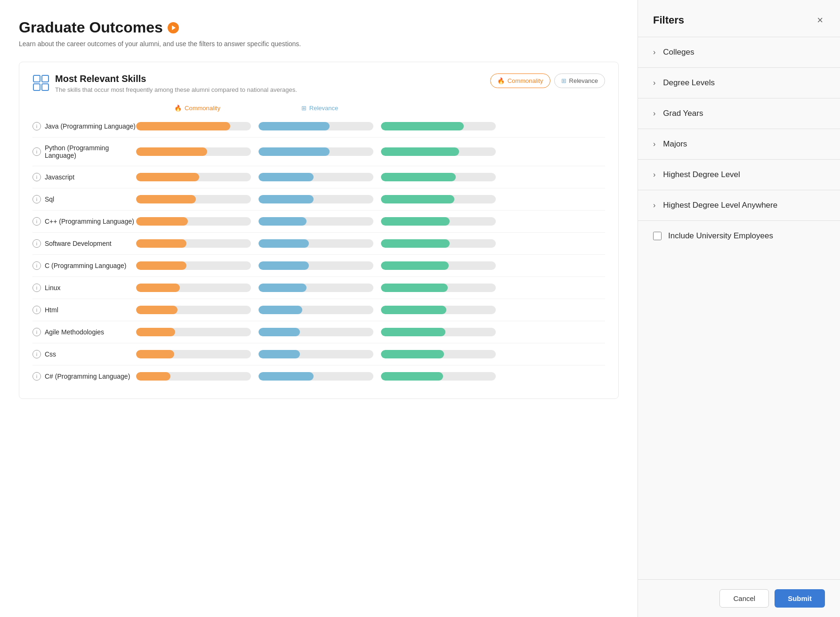 The width and height of the screenshot is (840, 617). What do you see at coordinates (319, 200) in the screenshot?
I see `table-row: i Sql` at bounding box center [319, 200].